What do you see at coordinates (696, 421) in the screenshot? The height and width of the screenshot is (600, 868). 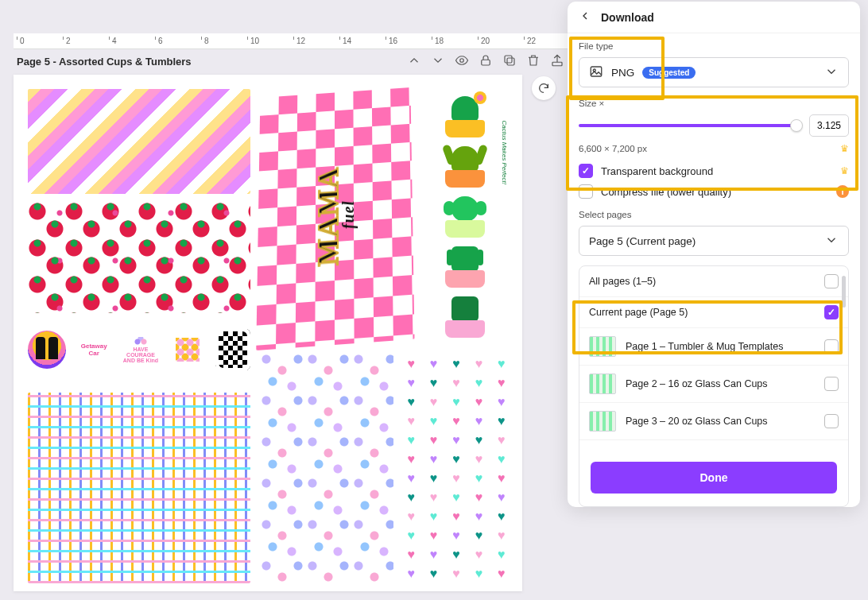 I see `page-item-label: Page 3 – 20 oz Glass Can Cups` at bounding box center [696, 421].